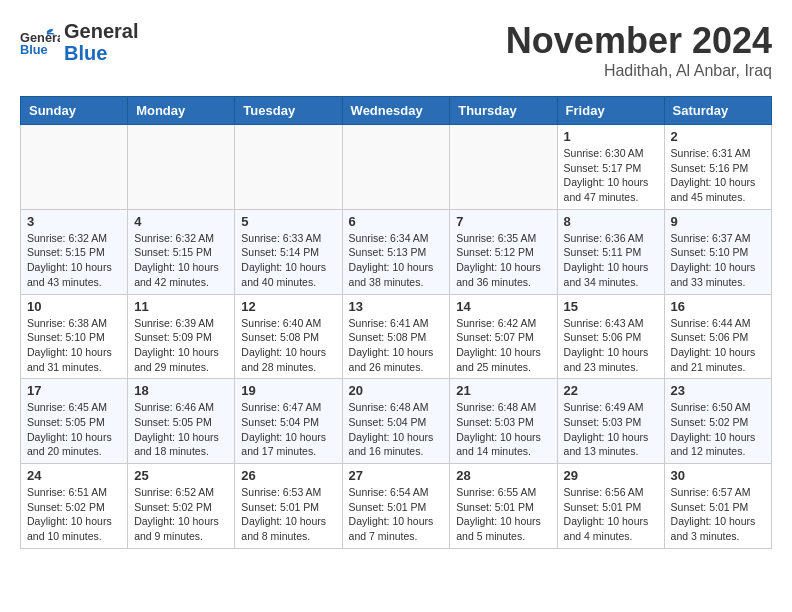 The image size is (792, 612). Describe the element at coordinates (74, 422) in the screenshot. I see `calendar-cell: 17Sunrise: 6:45 AM Sunset: 5:05 PM Dayli…` at that location.